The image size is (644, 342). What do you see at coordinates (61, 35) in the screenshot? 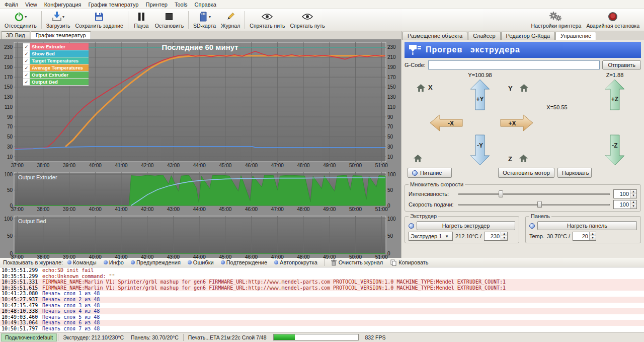
I see `tab-temperature-curve: График температур` at bounding box center [61, 35].